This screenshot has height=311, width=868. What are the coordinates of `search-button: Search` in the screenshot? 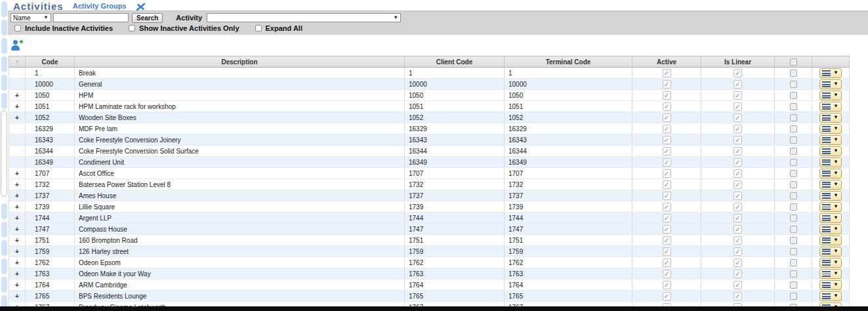 It's located at (147, 18).